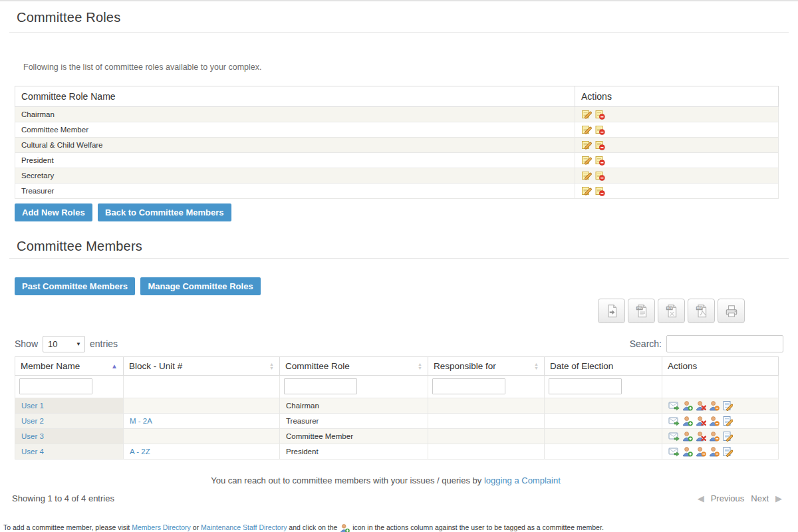 This screenshot has width=798, height=532. I want to click on committee-role-cell: Committee Member, so click(354, 436).